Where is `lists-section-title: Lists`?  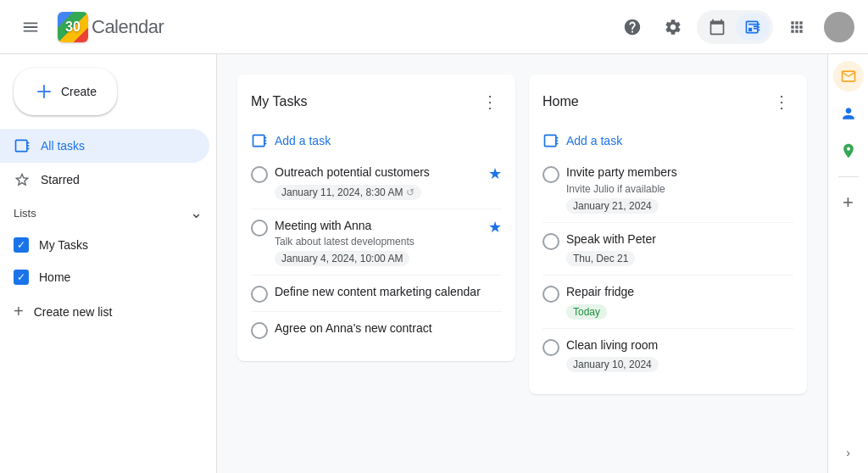 lists-section-title: Lists is located at coordinates (25, 214).